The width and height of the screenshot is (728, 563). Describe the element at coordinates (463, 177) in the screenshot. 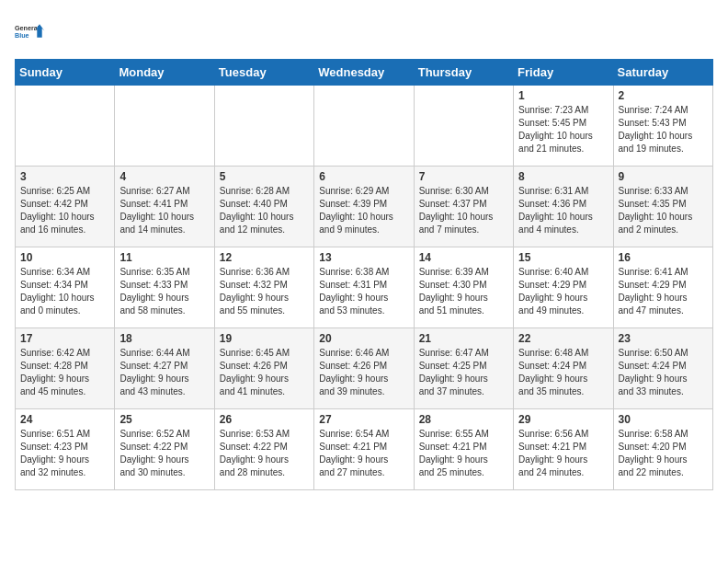

I see `day-number: 7` at that location.